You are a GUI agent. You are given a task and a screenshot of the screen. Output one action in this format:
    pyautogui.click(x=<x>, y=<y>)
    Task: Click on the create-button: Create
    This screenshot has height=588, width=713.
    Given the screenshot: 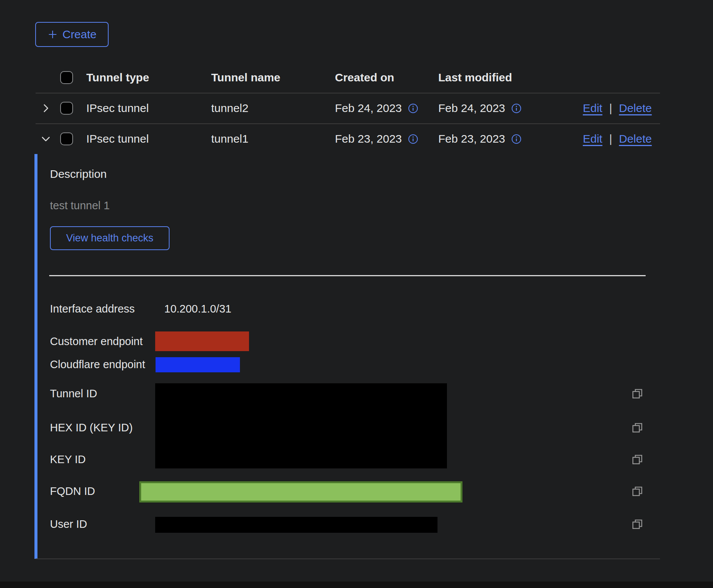 What is the action you would take?
    pyautogui.click(x=72, y=34)
    